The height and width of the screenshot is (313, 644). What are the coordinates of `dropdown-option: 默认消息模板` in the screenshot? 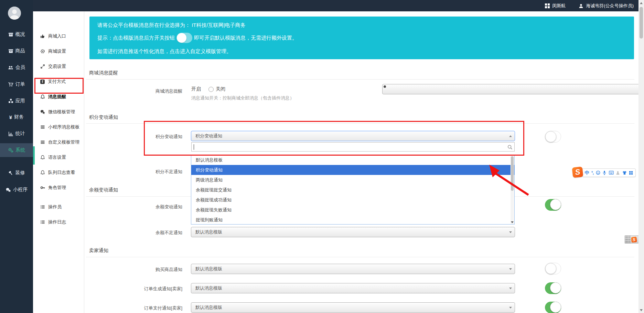 It's located at (353, 160).